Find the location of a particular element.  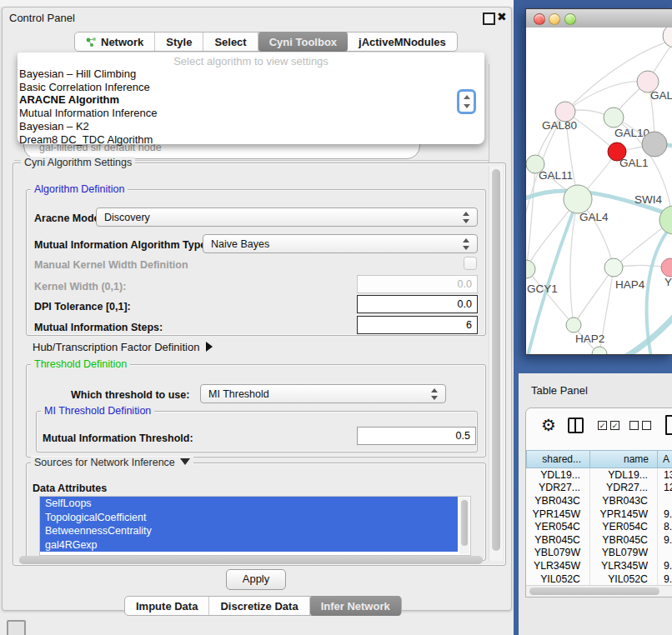

combo-spinner-fragment is located at coordinates (467, 102).